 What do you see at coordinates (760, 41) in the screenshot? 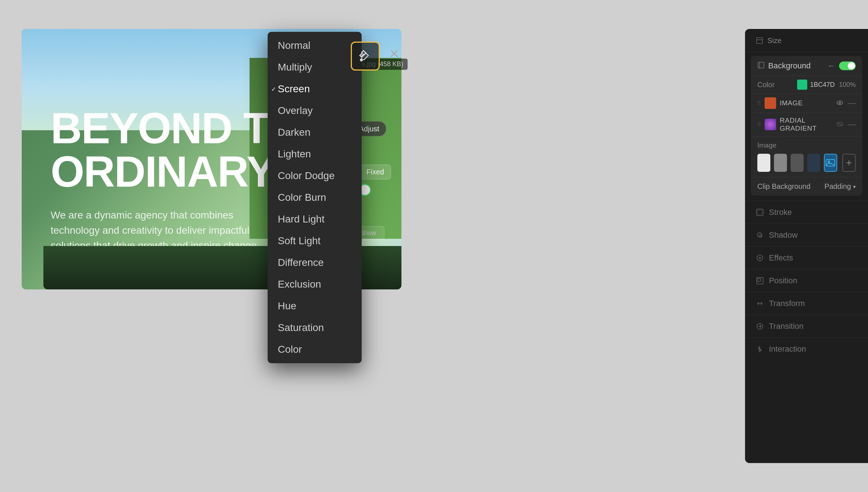
I see `size-icon` at bounding box center [760, 41].